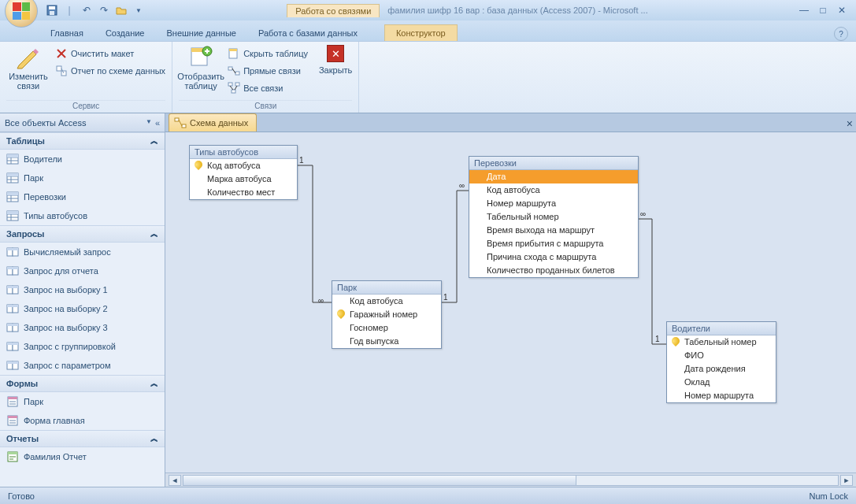 The width and height of the screenshot is (856, 504). I want to click on doc-tab-schema: Схема данных, so click(213, 123).